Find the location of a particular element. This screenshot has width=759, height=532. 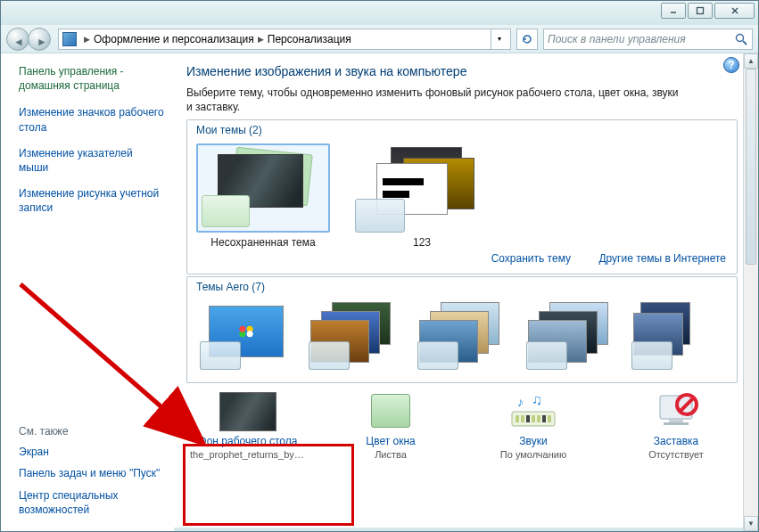

sidebar-link-account-picture: Изменение рисунка учетной записи is located at coordinates (92, 201).